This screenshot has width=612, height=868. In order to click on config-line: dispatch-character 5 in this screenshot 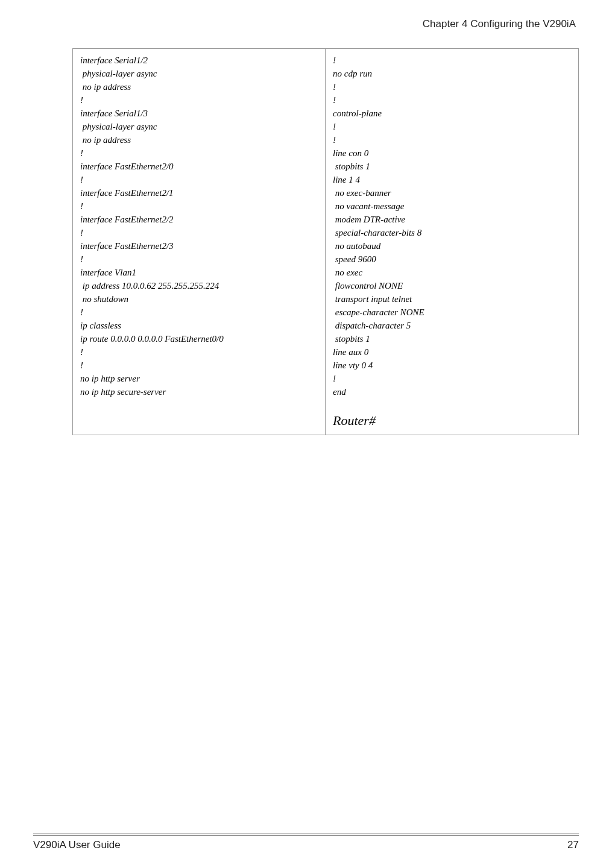, I will do `click(452, 326)`.